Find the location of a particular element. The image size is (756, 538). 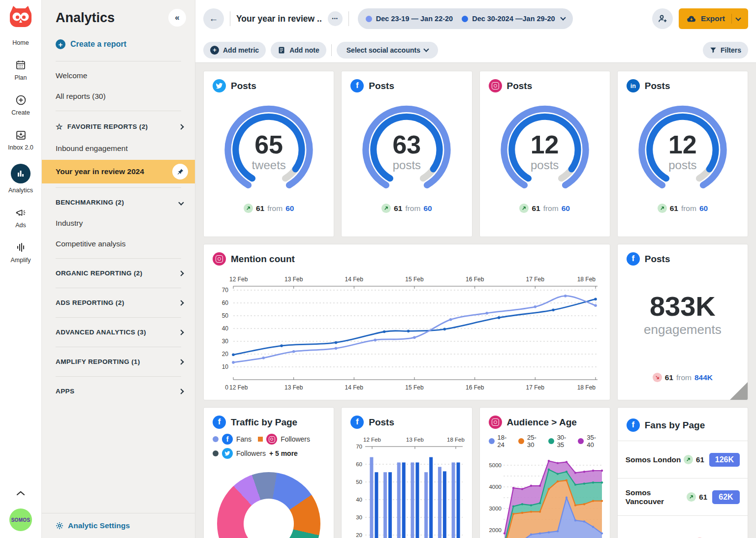

twitter-icon is located at coordinates (220, 86).